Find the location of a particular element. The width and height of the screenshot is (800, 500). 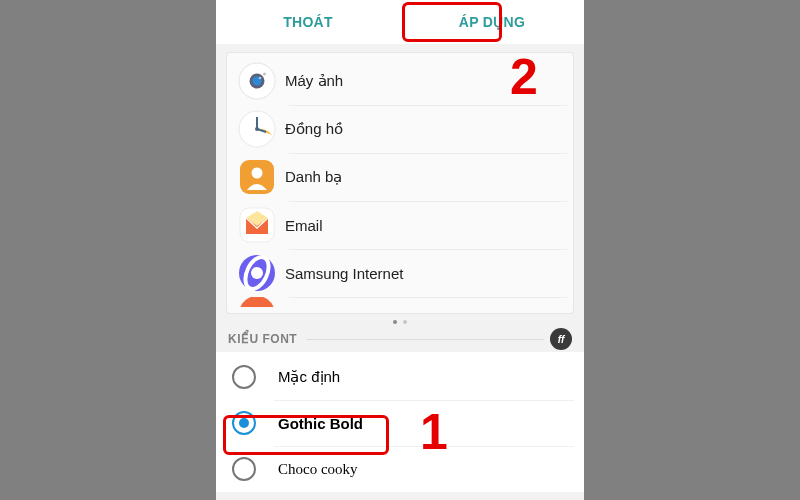

font-label: Mặc định is located at coordinates (309, 377).